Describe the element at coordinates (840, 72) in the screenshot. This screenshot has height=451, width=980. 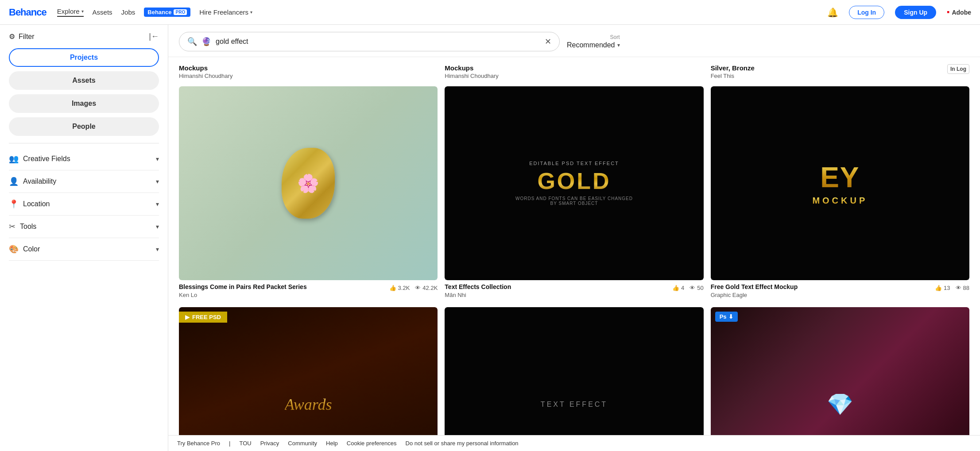
I see `partial-card-silver-bronze: Silver, Bronze Feel This In Log` at that location.